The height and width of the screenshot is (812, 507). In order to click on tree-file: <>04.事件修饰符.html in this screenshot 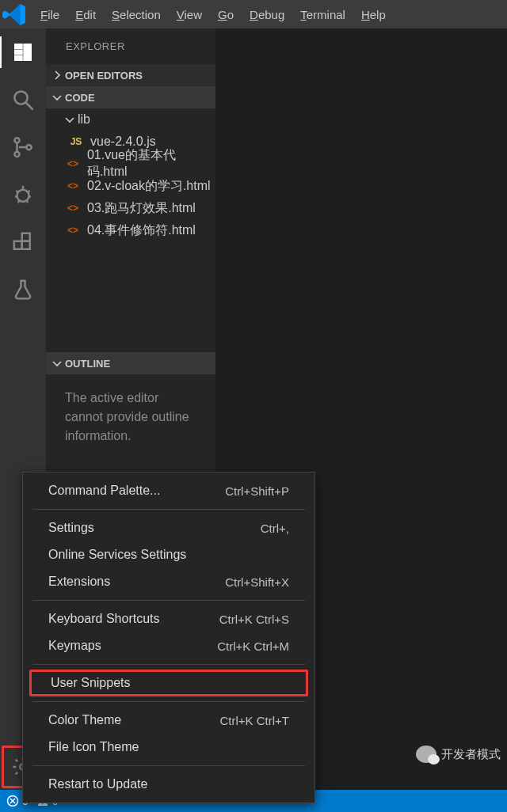, I will do `click(131, 230)`.